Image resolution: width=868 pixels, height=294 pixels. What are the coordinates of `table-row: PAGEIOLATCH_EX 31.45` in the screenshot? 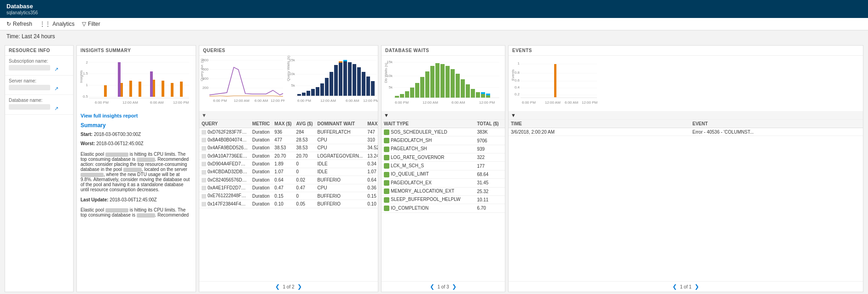 It's located at (443, 183).